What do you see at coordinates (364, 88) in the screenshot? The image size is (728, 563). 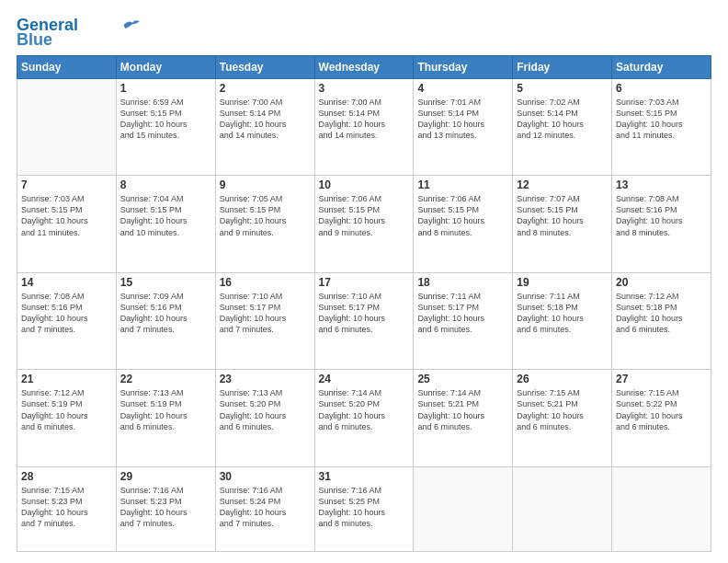 I see `day-number: 3` at bounding box center [364, 88].